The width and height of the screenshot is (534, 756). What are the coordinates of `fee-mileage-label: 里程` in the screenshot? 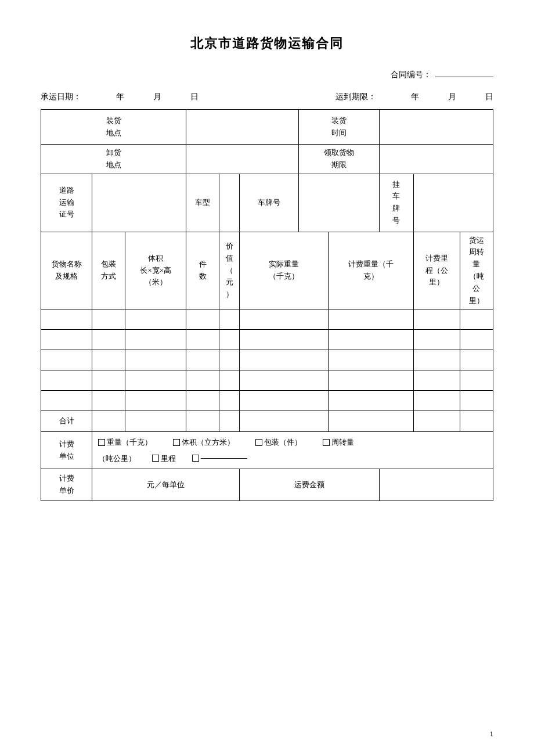 It's located at (168, 459).